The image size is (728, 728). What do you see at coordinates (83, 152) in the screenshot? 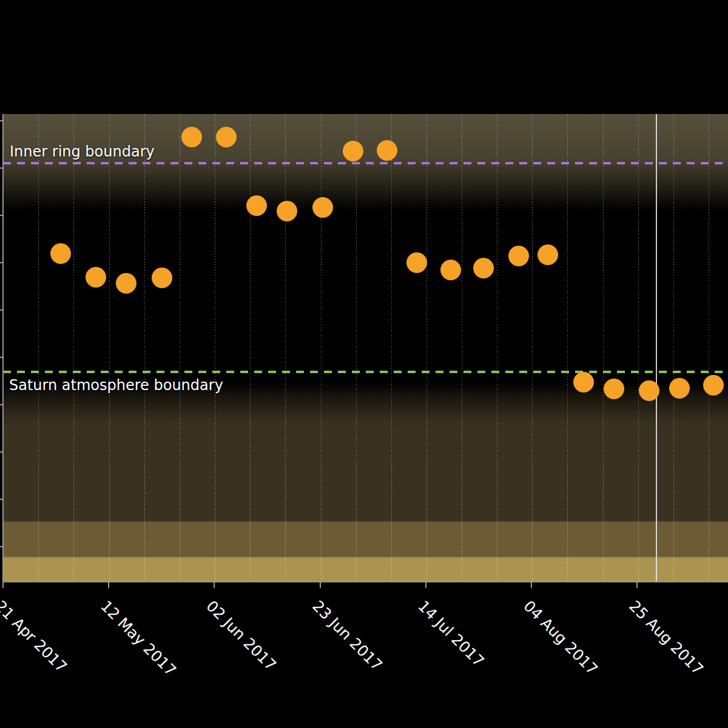
I see `inner-ring-boundary-label: Inner ring boundary` at bounding box center [83, 152].